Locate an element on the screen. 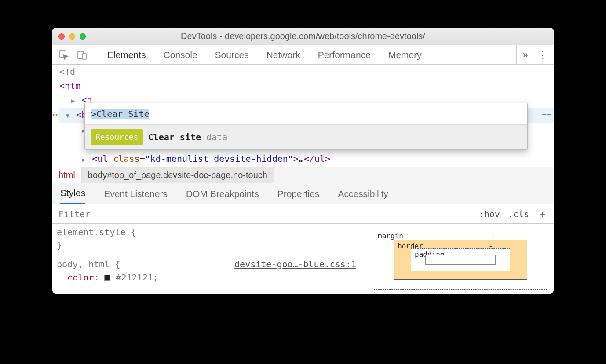 The width and height of the screenshot is (606, 364). traffic-lights is located at coordinates (72, 36).